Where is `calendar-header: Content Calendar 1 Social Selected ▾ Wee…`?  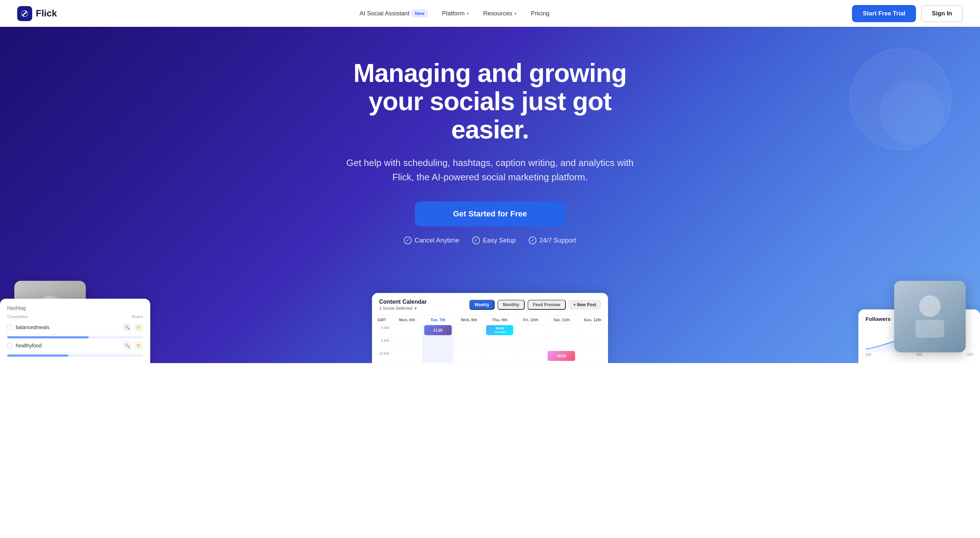
calendar-header: Content Calendar 1 Social Selected ▾ Wee… is located at coordinates (490, 304).